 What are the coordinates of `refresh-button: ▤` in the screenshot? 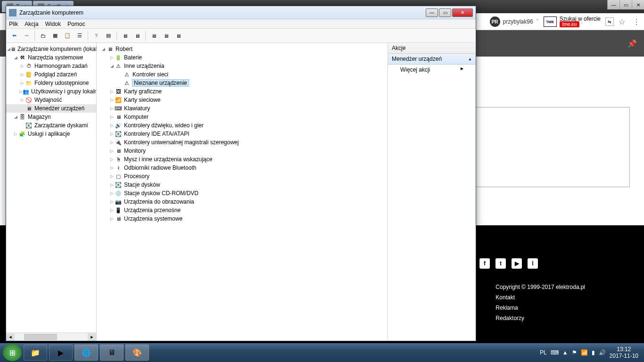 It's located at (108, 36).